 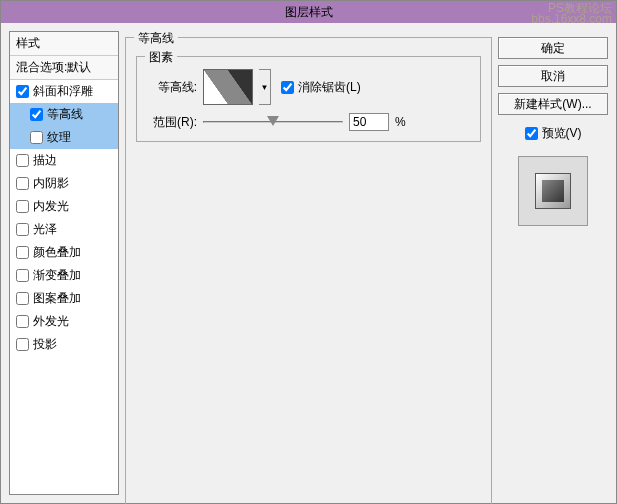 What do you see at coordinates (273, 122) in the screenshot?
I see `range-slider` at bounding box center [273, 122].